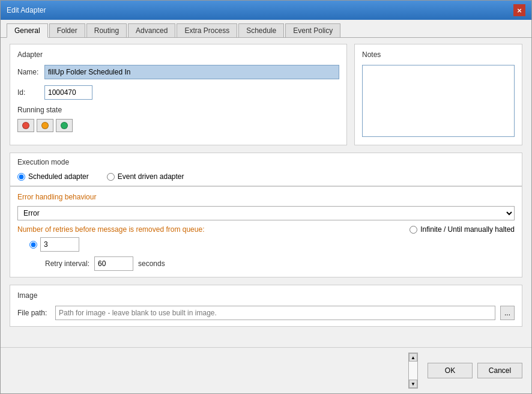  What do you see at coordinates (266, 169) in the screenshot?
I see `execution-mode-section: Execution mode Scheduled adapter Event d…` at bounding box center [266, 169].